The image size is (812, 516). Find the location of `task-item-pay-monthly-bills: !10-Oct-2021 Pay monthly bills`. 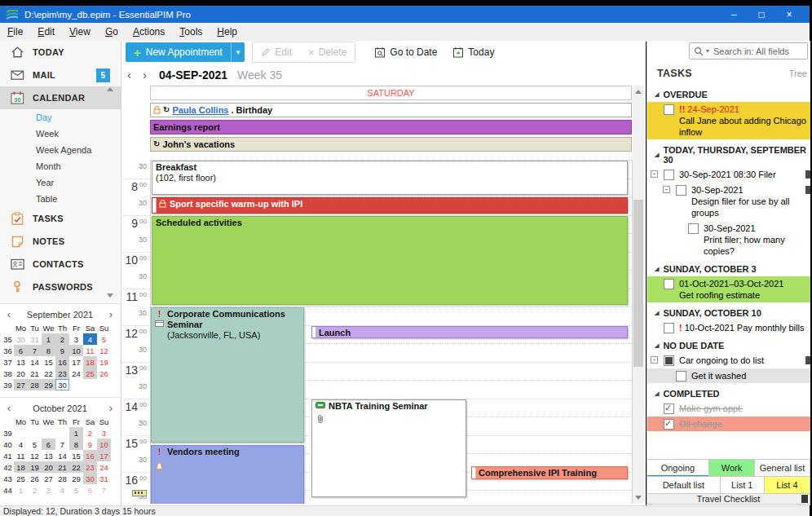

task-item-pay-monthly-bills: !10-Oct-2021 Pay monthly bills is located at coordinates (729, 328).